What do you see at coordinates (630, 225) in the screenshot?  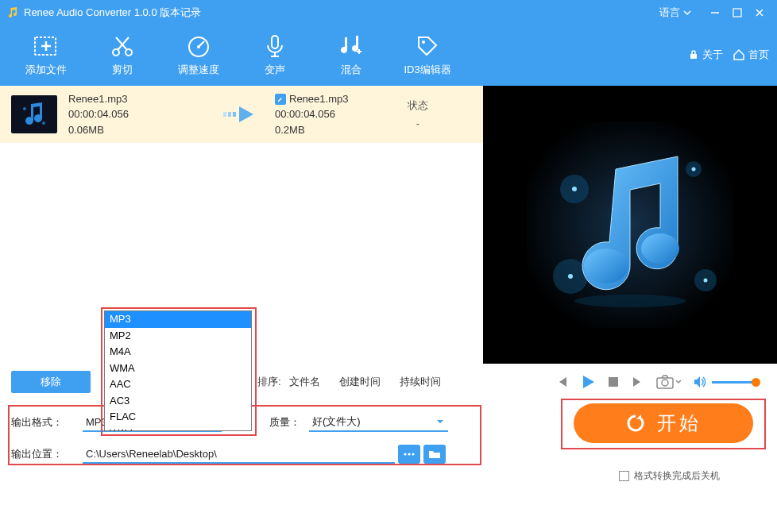 I see `preview-artwork-icon` at bounding box center [630, 225].